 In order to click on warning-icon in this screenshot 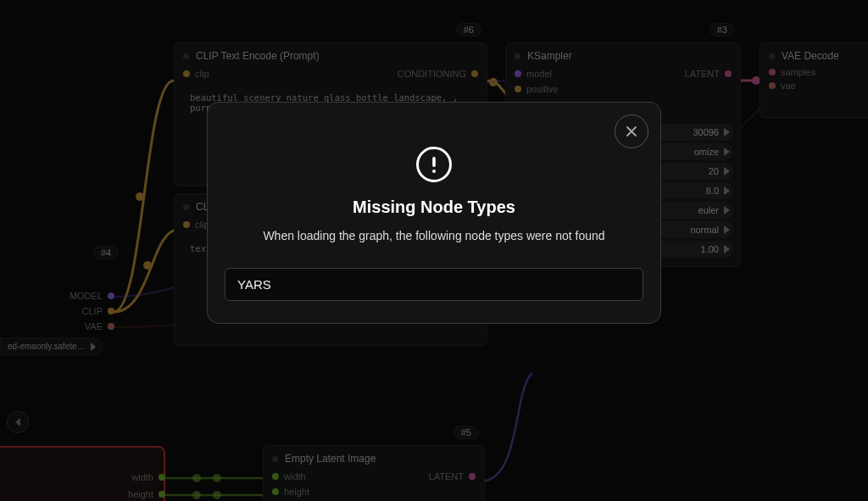, I will do `click(434, 164)`.